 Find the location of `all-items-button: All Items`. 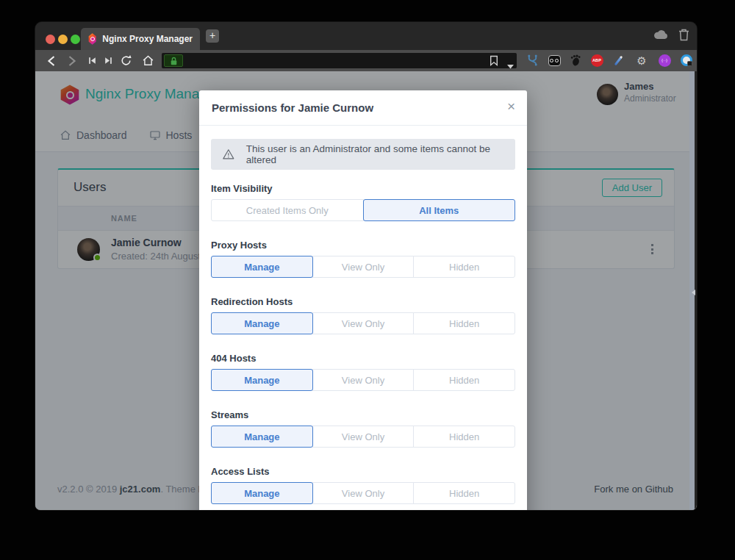

all-items-button: All Items is located at coordinates (440, 210).